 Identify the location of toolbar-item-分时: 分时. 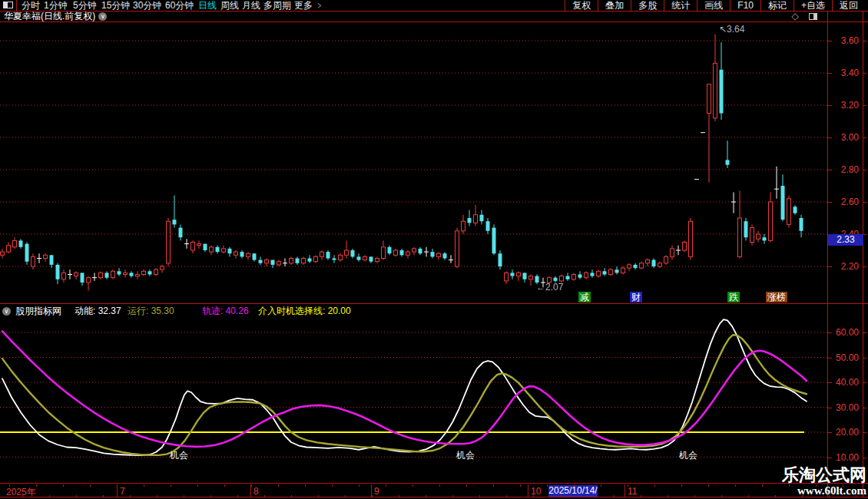
(31, 5).